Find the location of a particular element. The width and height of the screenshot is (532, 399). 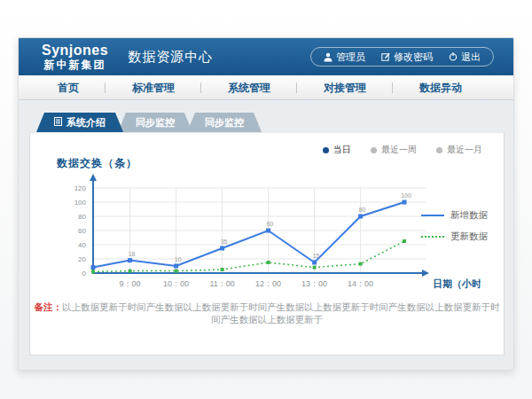

tab-sync-monitor-2-label: 同步监控 is located at coordinates (224, 122).